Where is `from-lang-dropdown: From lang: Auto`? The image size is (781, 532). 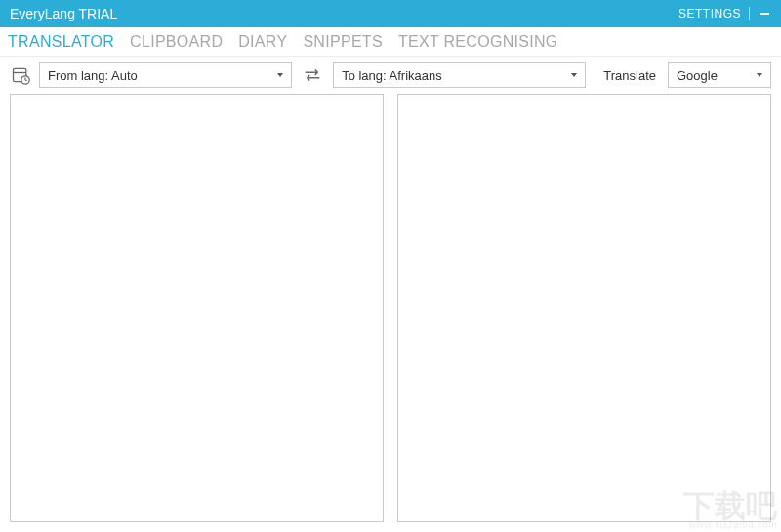
from-lang-dropdown: From lang: Auto is located at coordinates (166, 75).